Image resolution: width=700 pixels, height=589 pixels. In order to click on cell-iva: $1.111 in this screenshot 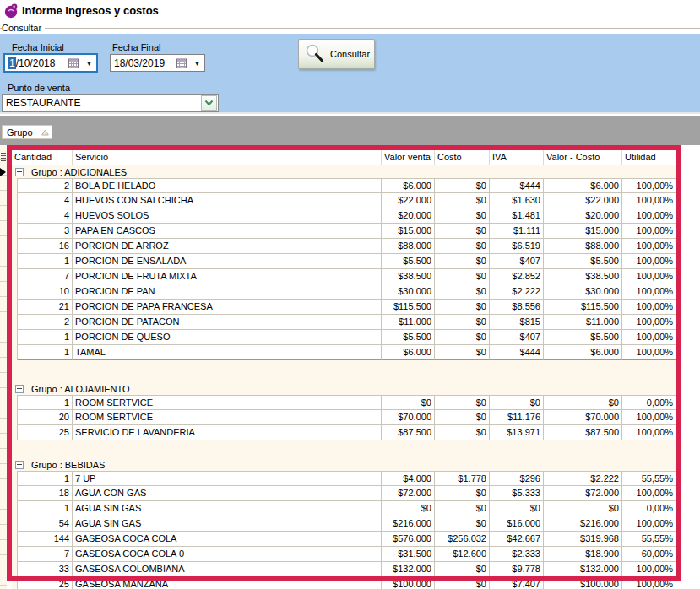, I will do `click(517, 231)`.